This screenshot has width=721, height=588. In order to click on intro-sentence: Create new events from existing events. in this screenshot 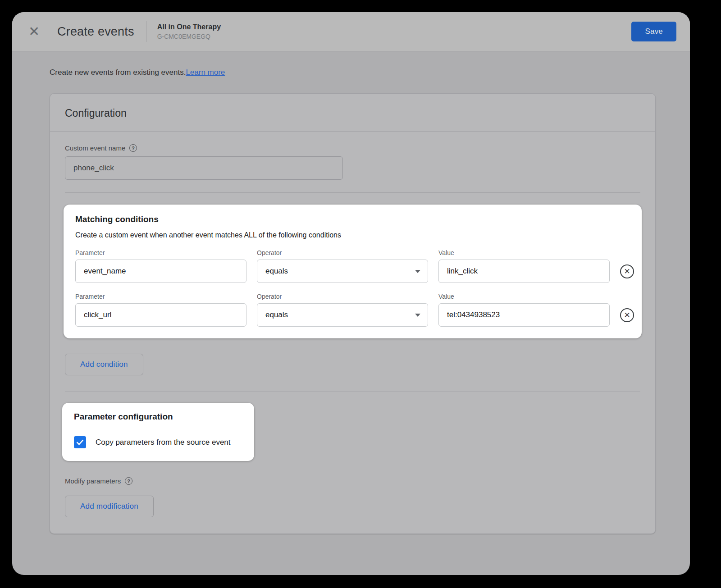, I will do `click(118, 72)`.